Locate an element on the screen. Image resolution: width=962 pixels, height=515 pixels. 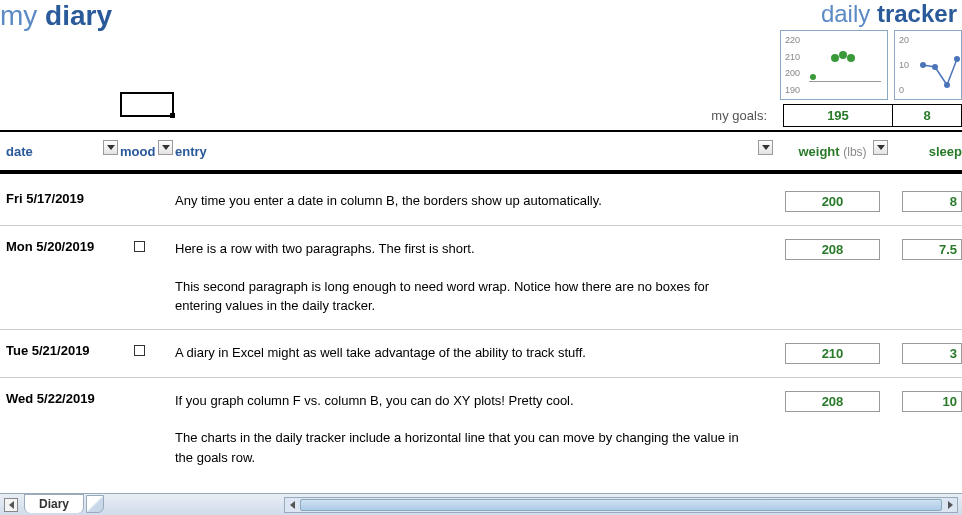
filter-entry-icon is located at coordinates (766, 148).